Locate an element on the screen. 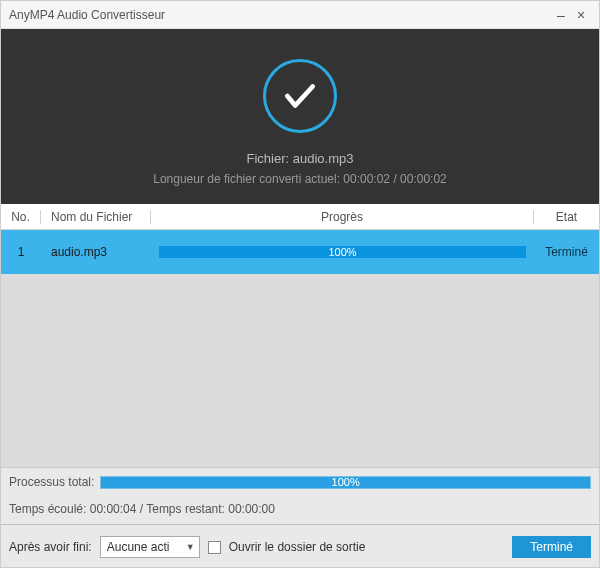  chevron-down-icon: ▼ is located at coordinates (190, 547).